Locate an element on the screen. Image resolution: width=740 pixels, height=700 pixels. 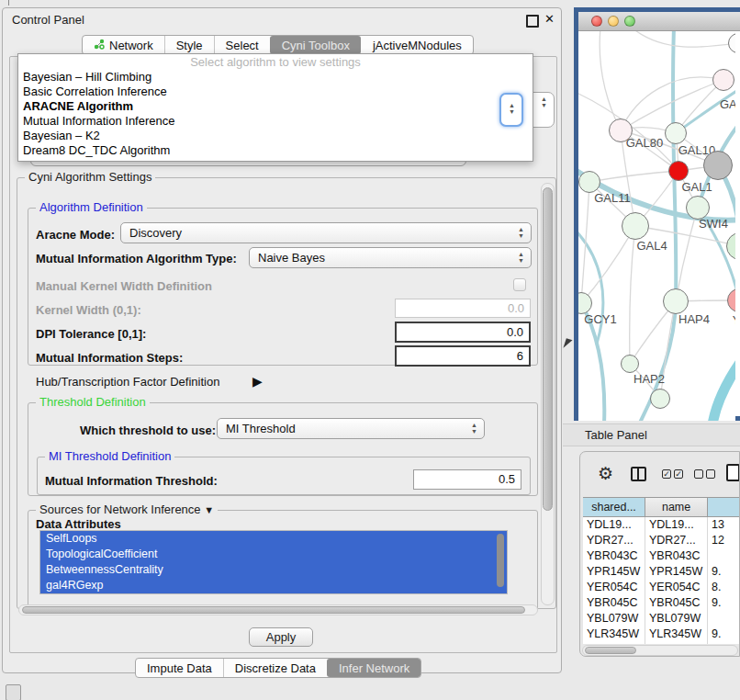
mi-steps-input: 6 is located at coordinates (463, 356).